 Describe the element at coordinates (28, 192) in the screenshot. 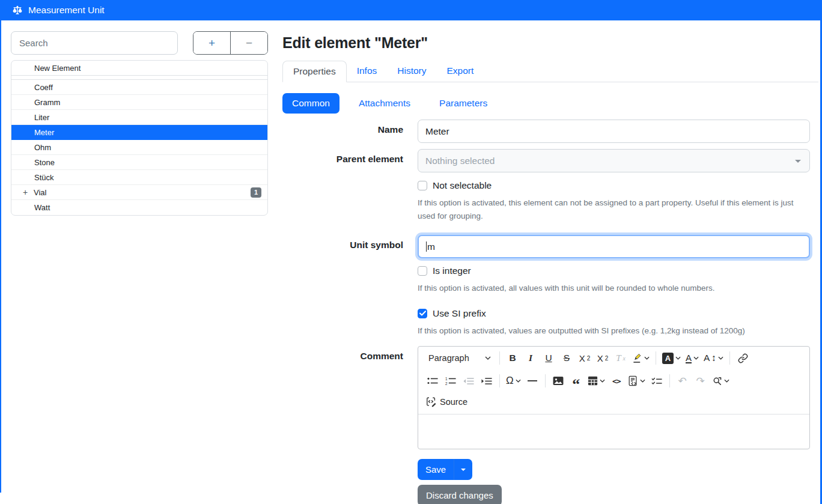

I see `expand-node-icon: +` at that location.